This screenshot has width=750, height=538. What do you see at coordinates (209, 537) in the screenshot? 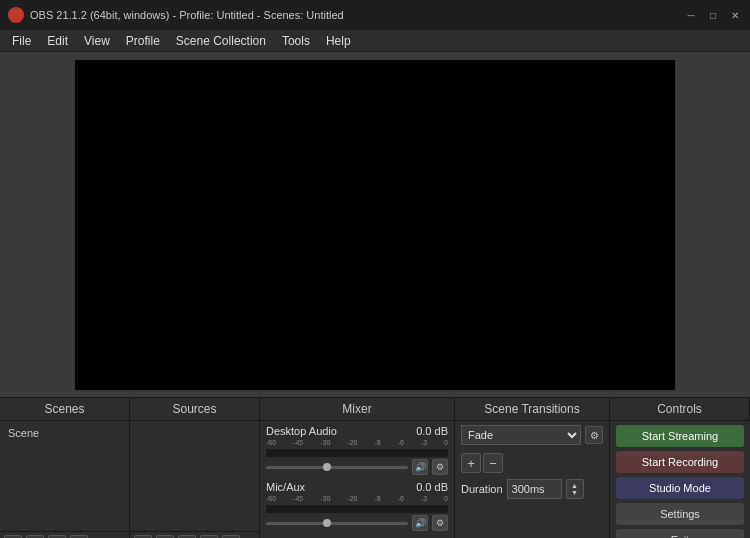
I see `move-source-up-button: ▲` at bounding box center [209, 537].